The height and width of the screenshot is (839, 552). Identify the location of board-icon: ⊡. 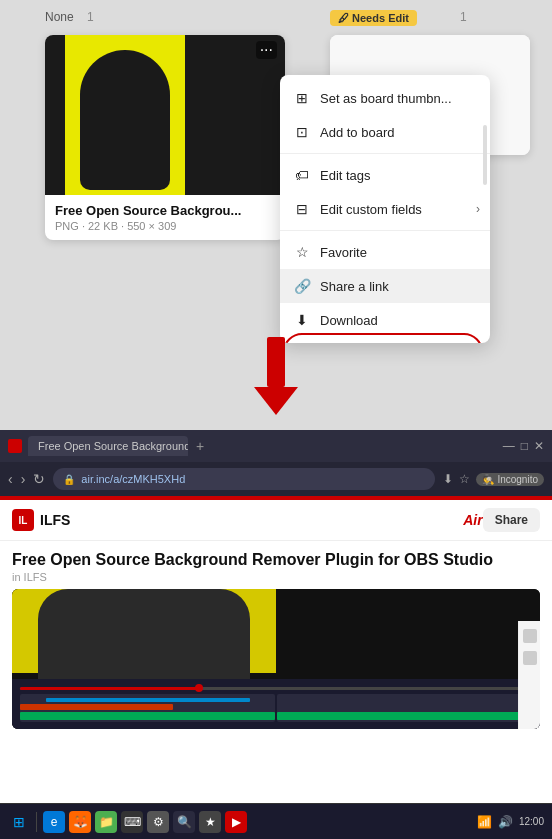
(302, 132).